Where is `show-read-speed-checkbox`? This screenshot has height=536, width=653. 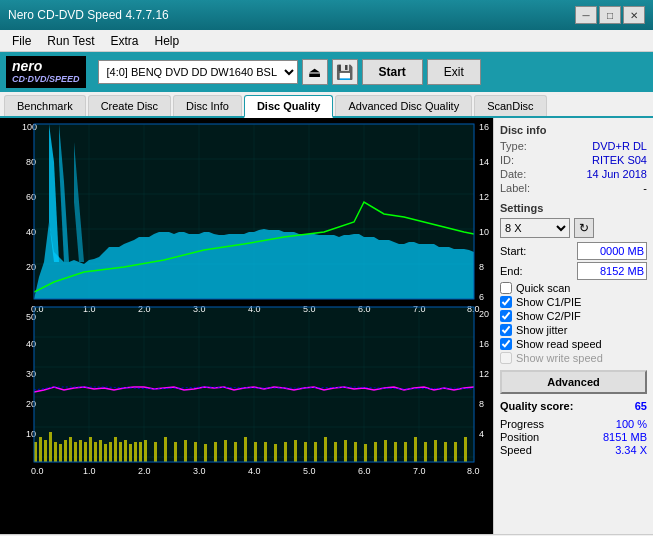 show-read-speed-checkbox is located at coordinates (506, 344).